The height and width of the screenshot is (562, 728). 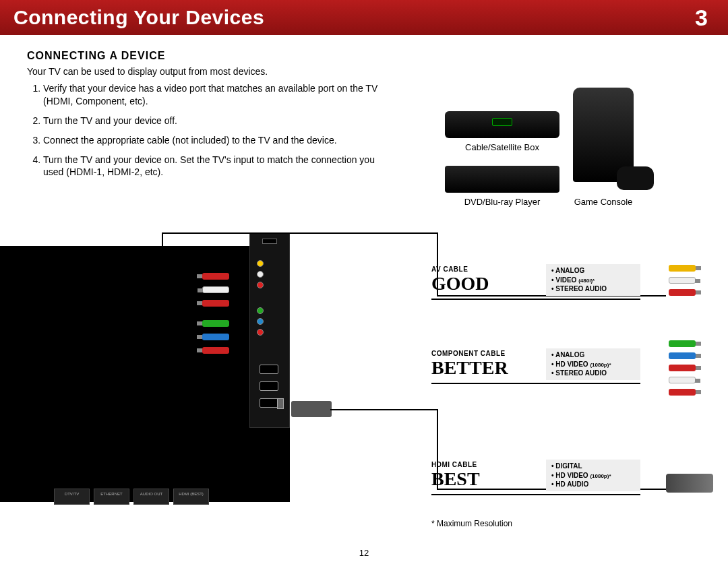 I want to click on rca-red-icon, so click(x=260, y=285).